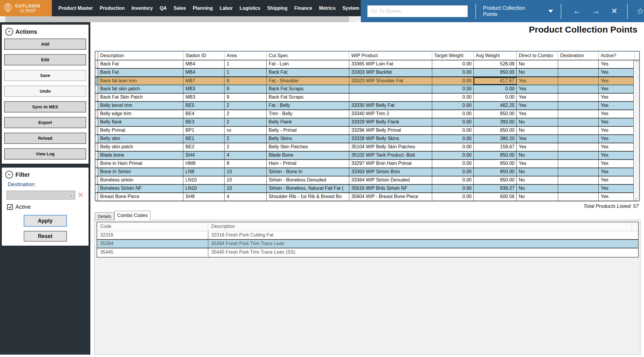 Image resolution: width=644 pixels, height=357 pixels. Describe the element at coordinates (495, 56) in the screenshot. I see `col-header-avg_weight: Avg Weight` at that location.